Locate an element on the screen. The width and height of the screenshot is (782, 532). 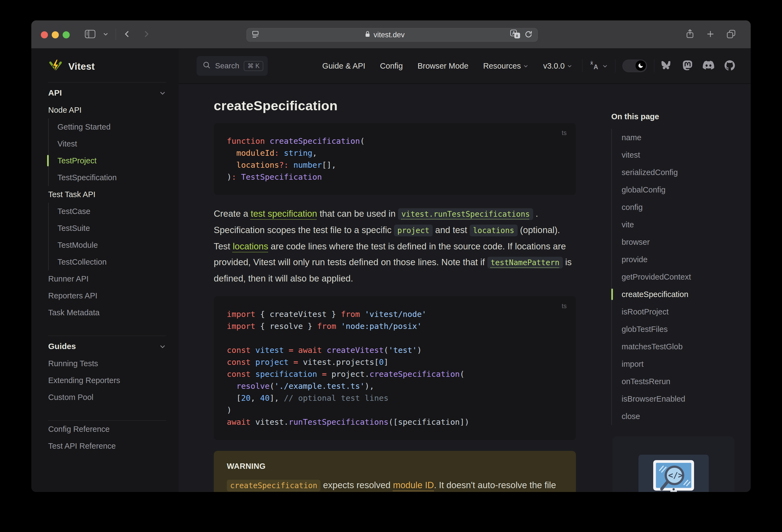
bluesky-icon is located at coordinates (667, 66).